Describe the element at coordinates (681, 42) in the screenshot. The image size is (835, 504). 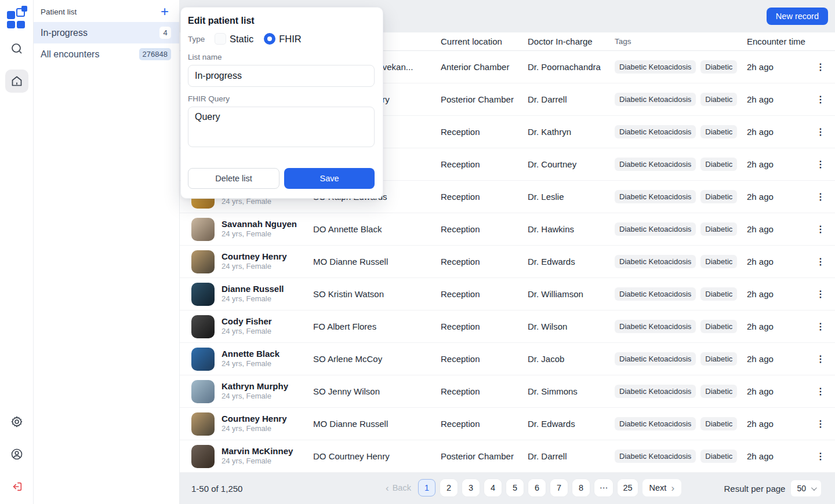
I see `header-tags: Tags` at that location.